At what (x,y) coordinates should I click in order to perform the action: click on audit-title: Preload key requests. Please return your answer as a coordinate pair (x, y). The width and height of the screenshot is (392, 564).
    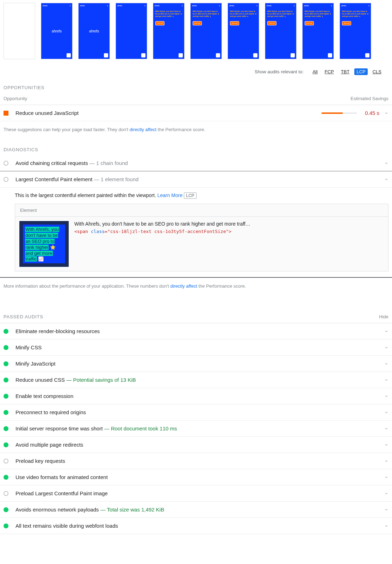
    Looking at the image, I should click on (200, 461).